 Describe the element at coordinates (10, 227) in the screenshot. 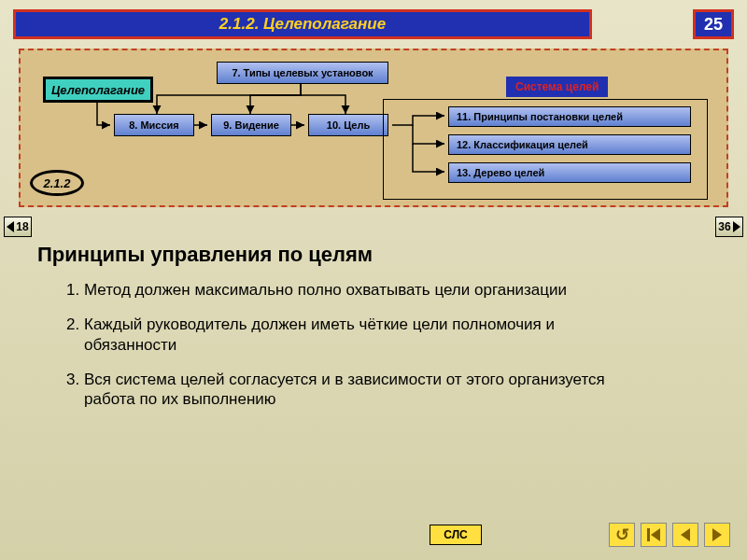

I see `arrow-left-icon` at that location.